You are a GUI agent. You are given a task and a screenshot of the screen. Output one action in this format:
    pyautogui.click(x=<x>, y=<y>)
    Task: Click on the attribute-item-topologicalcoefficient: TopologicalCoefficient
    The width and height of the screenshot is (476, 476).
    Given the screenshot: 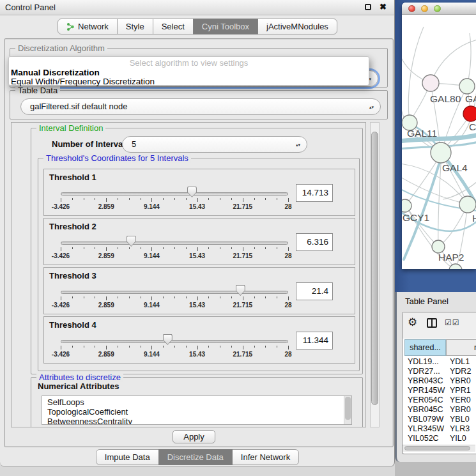 What is the action you would take?
    pyautogui.click(x=88, y=411)
    